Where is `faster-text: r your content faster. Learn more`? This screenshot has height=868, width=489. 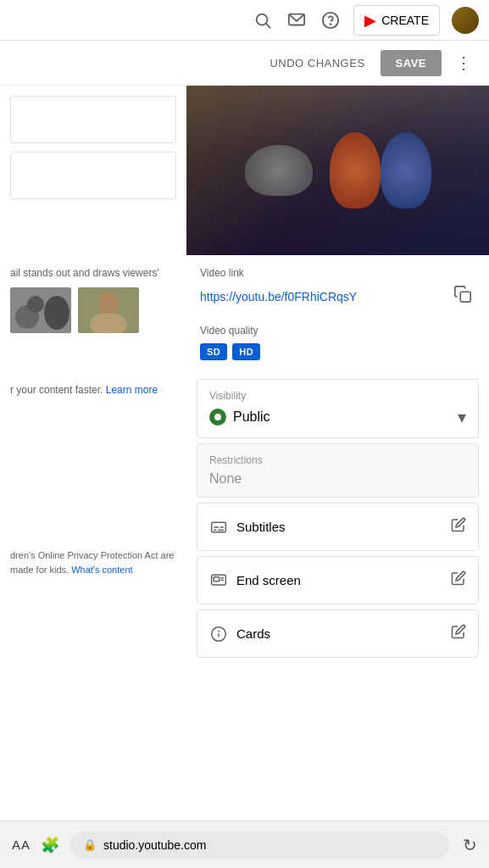
faster-text: r your content faster. Learn more is located at coordinates (93, 390).